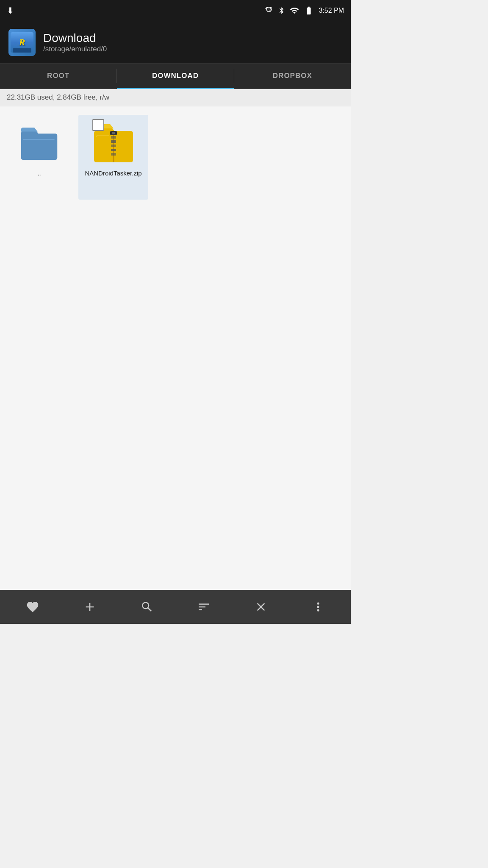 This screenshot has width=488, height=868. Describe the element at coordinates (39, 157) in the screenshot. I see `file-item-parent: ..` at that location.